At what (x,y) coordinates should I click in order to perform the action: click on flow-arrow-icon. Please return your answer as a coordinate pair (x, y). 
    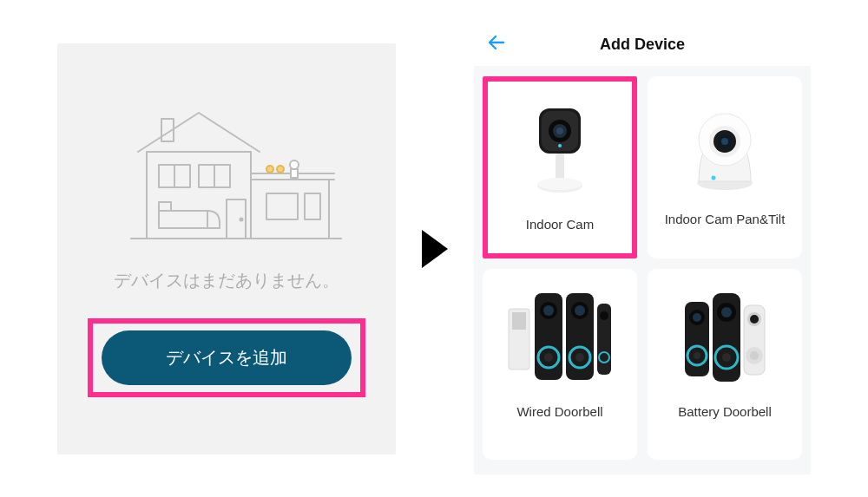
    Looking at the image, I should click on (435, 249).